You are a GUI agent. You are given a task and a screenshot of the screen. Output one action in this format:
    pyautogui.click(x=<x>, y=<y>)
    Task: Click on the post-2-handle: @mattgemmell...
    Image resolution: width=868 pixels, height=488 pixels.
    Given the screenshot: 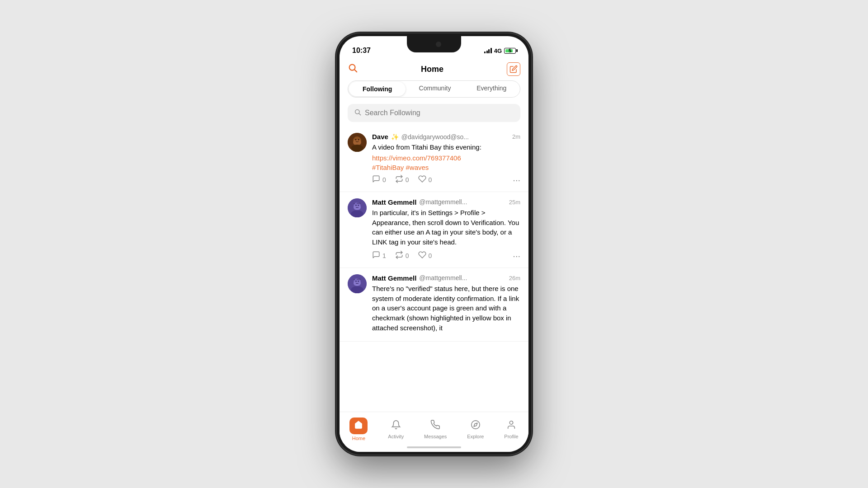 What is the action you would take?
    pyautogui.click(x=462, y=202)
    